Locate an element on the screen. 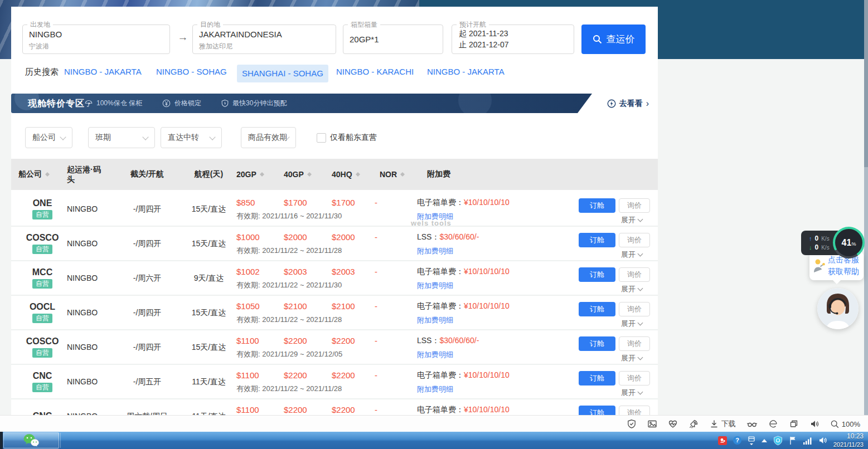 Image resolution: width=868 pixels, height=449 pixels. incognito-glasses-icon is located at coordinates (752, 424).